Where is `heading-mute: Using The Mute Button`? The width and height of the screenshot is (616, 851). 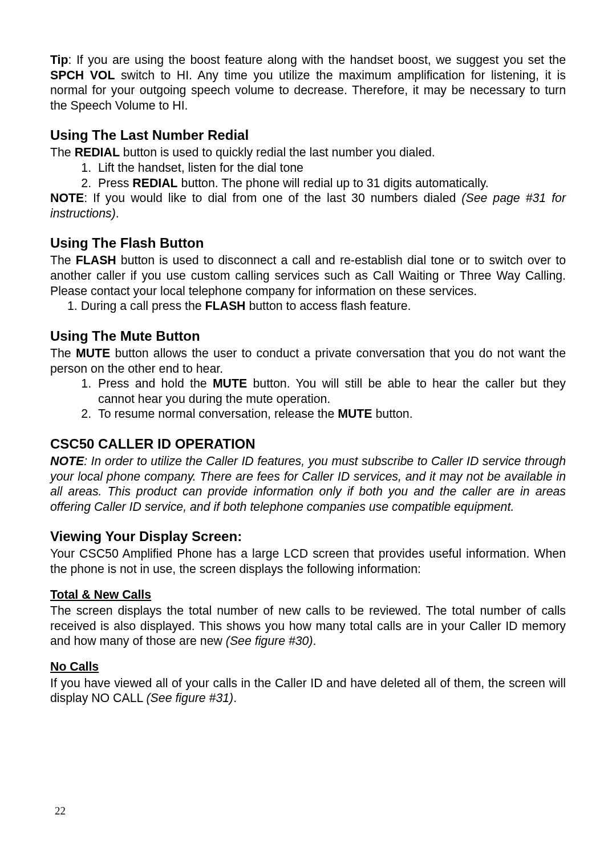
heading-mute: Using The Mute Button is located at coordinates (308, 336).